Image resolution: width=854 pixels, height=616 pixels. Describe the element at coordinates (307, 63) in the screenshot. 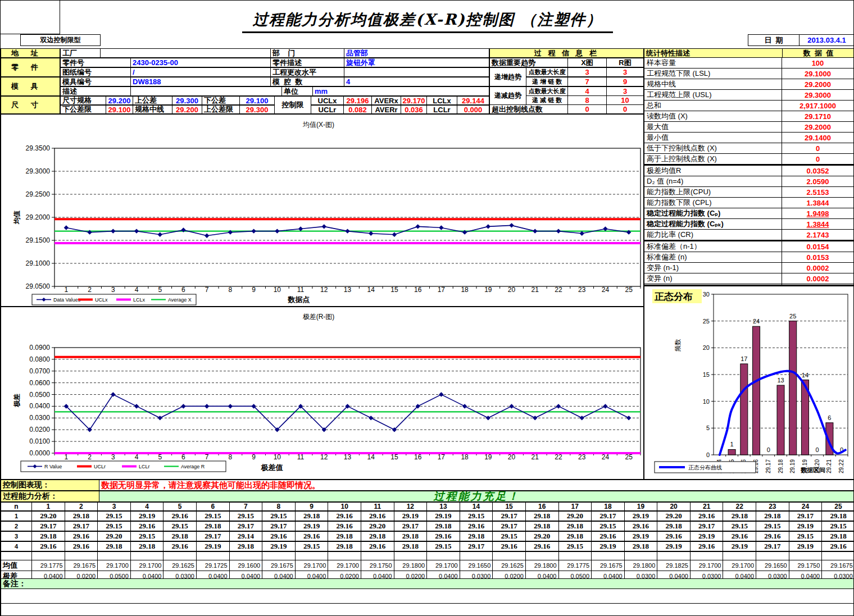

I see `part-desc-label: 零件描述` at that location.